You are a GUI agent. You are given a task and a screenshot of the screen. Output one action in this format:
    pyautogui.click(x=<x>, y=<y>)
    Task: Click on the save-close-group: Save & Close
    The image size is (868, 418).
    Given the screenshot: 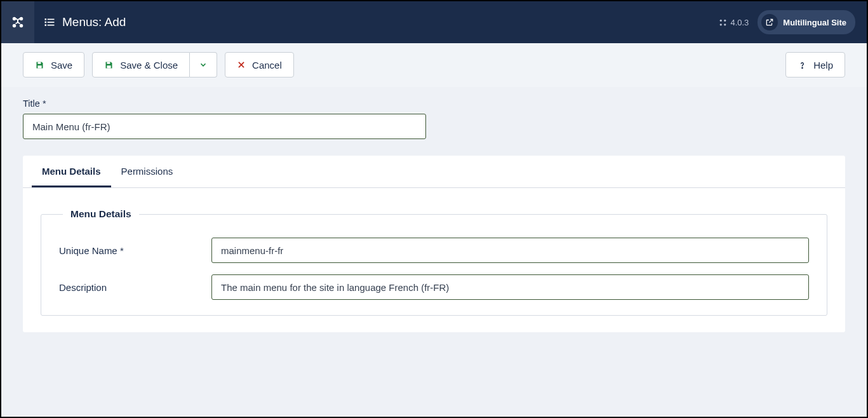 What is the action you would take?
    pyautogui.click(x=155, y=65)
    